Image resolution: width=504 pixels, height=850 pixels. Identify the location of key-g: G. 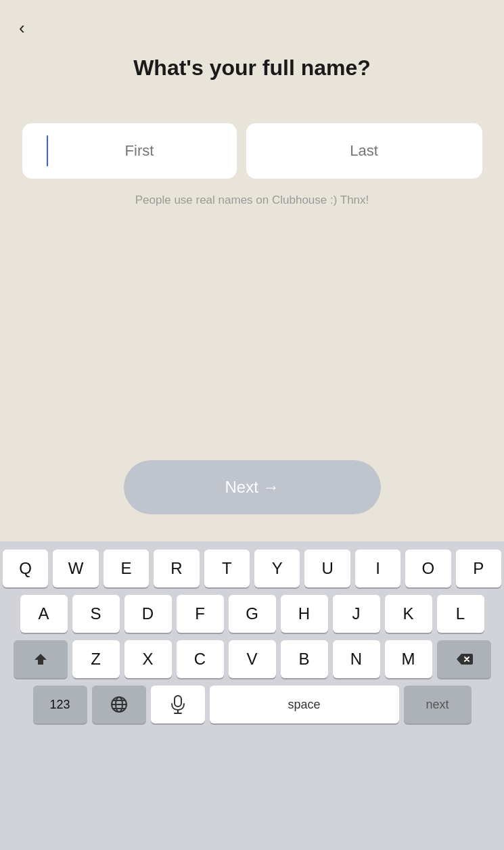
(252, 614).